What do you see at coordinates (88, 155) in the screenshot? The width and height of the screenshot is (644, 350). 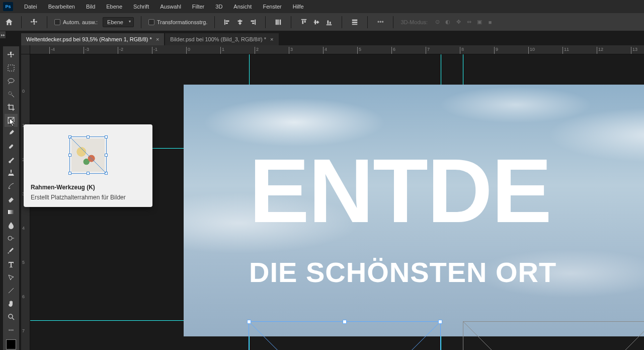 I see `tooltip-preview-icon` at bounding box center [88, 155].